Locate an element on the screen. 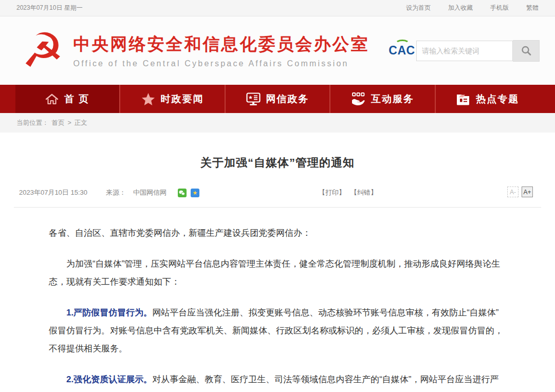 The image size is (555, 392). top-utility-bar: 2023年07月10日 星期一 设为首页 加入收藏 手机版 繁體 is located at coordinates (278, 8).